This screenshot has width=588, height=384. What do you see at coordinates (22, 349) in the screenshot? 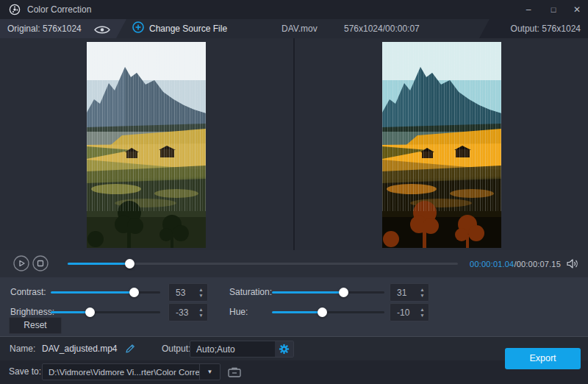
I see `name-label: Name:` at bounding box center [22, 349].